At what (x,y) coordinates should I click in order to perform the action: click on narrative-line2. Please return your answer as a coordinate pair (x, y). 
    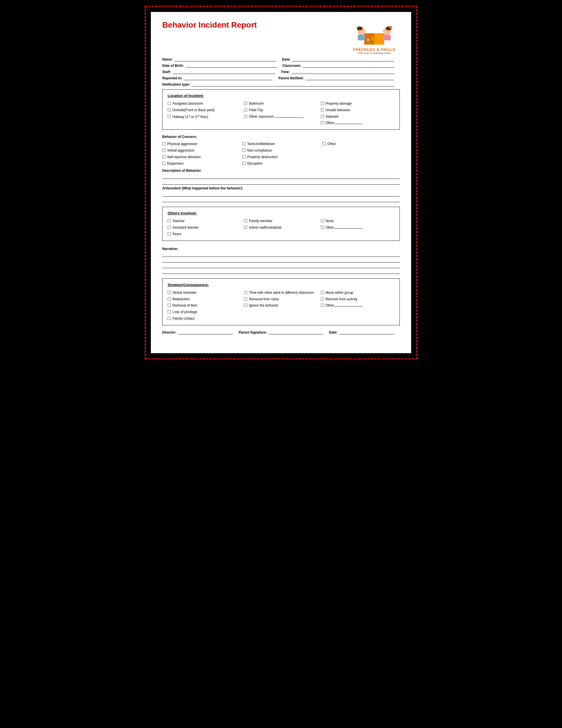
    Looking at the image, I should click on (281, 260).